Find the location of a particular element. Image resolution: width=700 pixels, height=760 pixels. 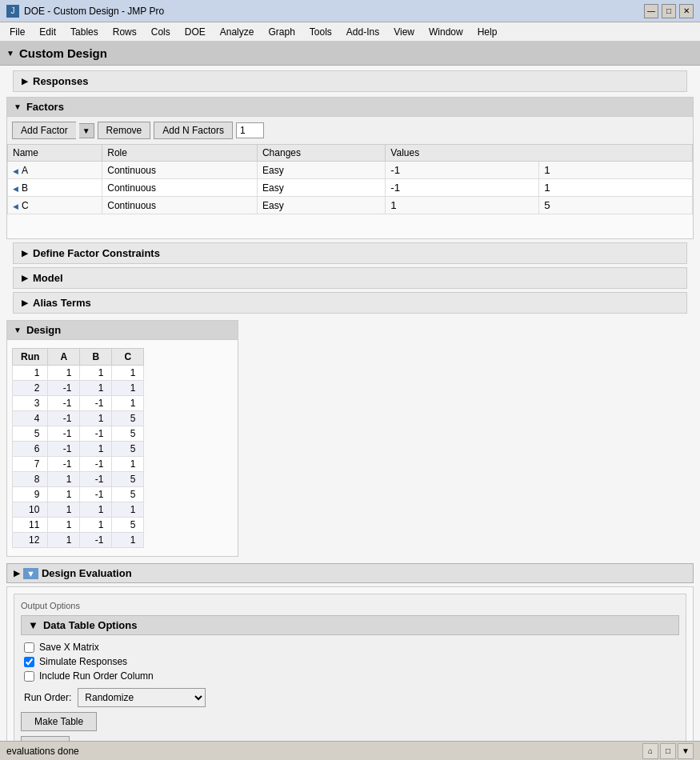

include-run-order-label: Include Run Order Column is located at coordinates (96, 676).